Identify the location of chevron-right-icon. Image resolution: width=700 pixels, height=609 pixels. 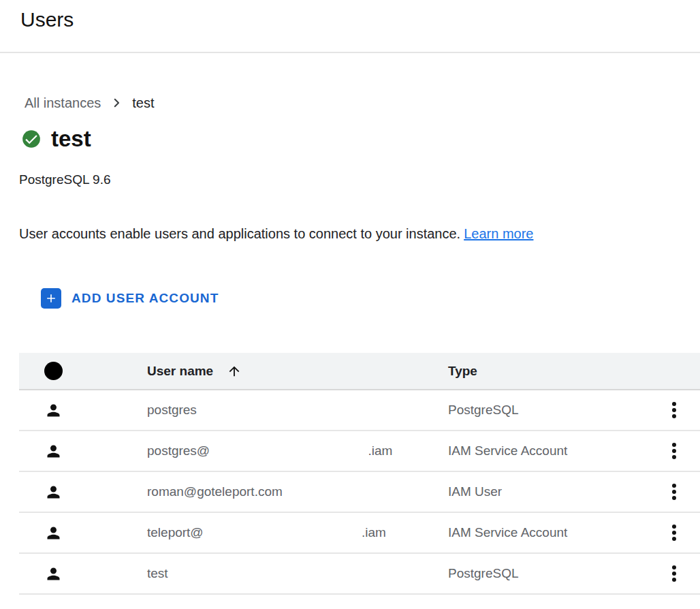
(116, 103).